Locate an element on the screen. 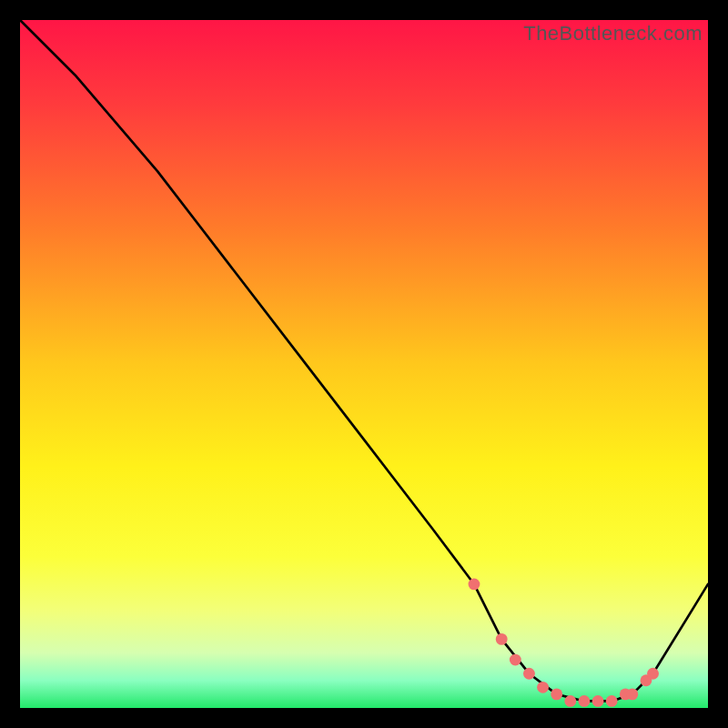 This screenshot has width=728, height=728. watermark-text: TheBottleneck.com is located at coordinates (613, 34).